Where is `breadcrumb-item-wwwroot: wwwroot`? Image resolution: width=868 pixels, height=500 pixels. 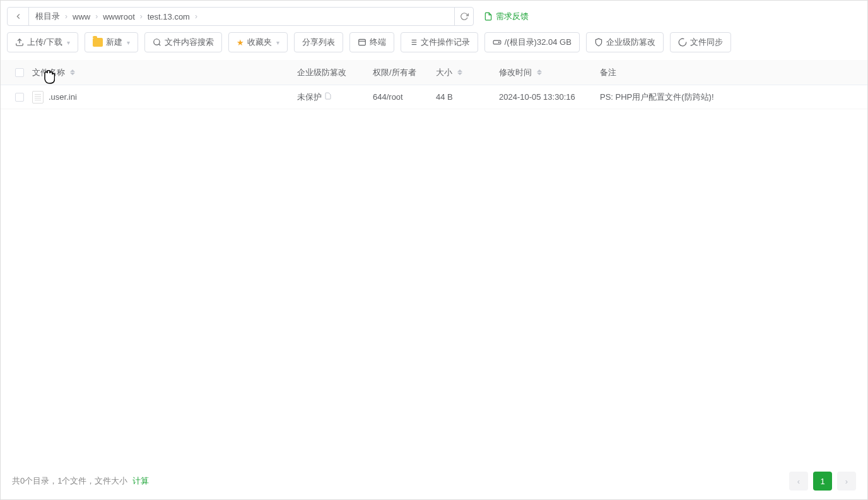 breadcrumb-item-wwwroot: wwwroot is located at coordinates (119, 16).